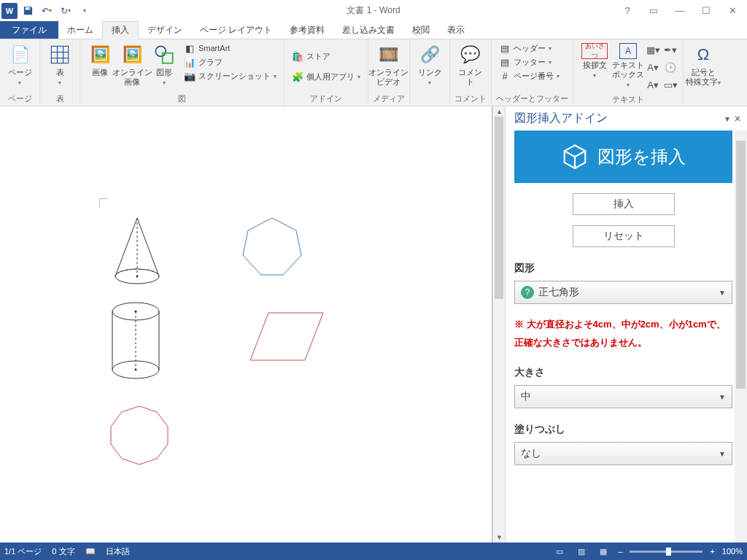 Image resolution: width=747 pixels, height=560 pixels. I want to click on pages-button: 📄ページ▾, so click(20, 65).